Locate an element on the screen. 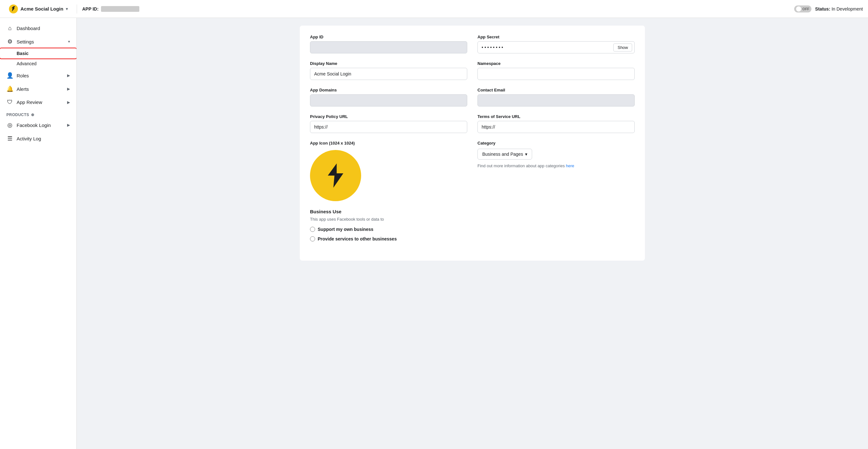 The image size is (868, 449). app-id-input is located at coordinates (389, 47).